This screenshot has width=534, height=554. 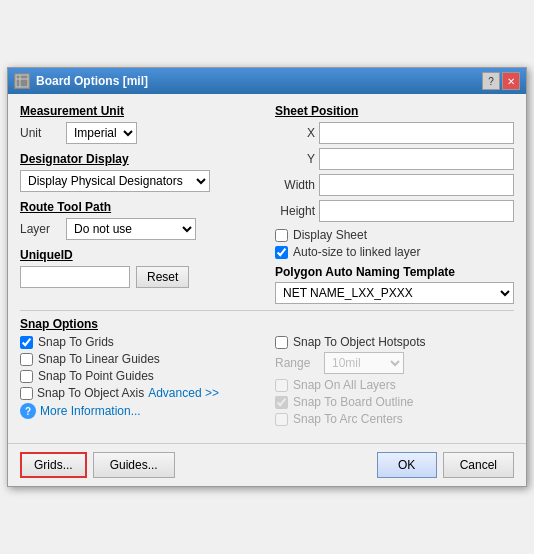 What do you see at coordinates (348, 419) in the screenshot?
I see `snap-arc-label: Snap To Arc Centers` at bounding box center [348, 419].